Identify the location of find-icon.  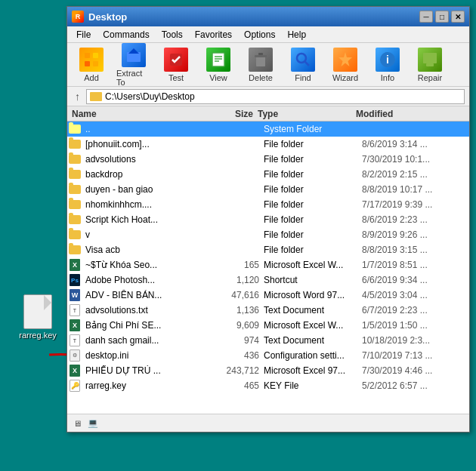
(303, 60).